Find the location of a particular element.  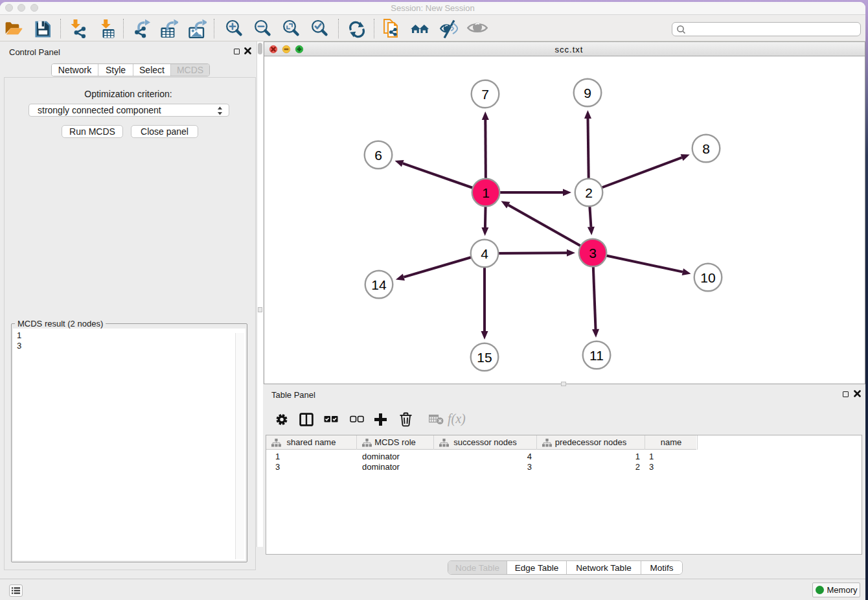

svg-text: 11 is located at coordinates (597, 355).